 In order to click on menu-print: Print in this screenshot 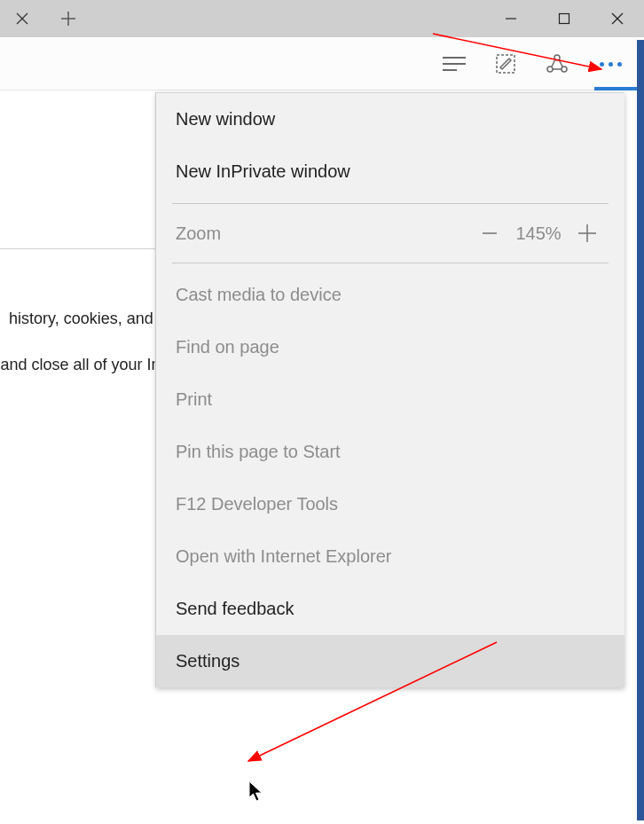, I will do `click(390, 399)`.